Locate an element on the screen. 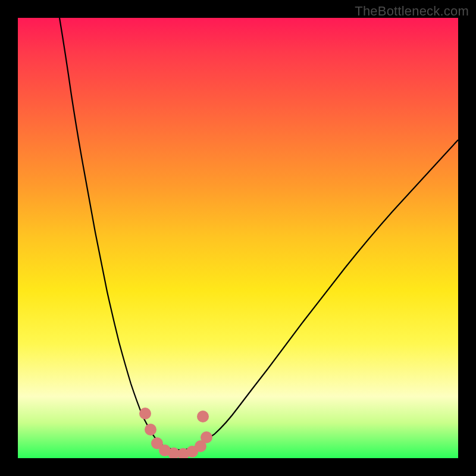 The height and width of the screenshot is (476, 476). watermark-text: TheBottleneck.com is located at coordinates (412, 11).